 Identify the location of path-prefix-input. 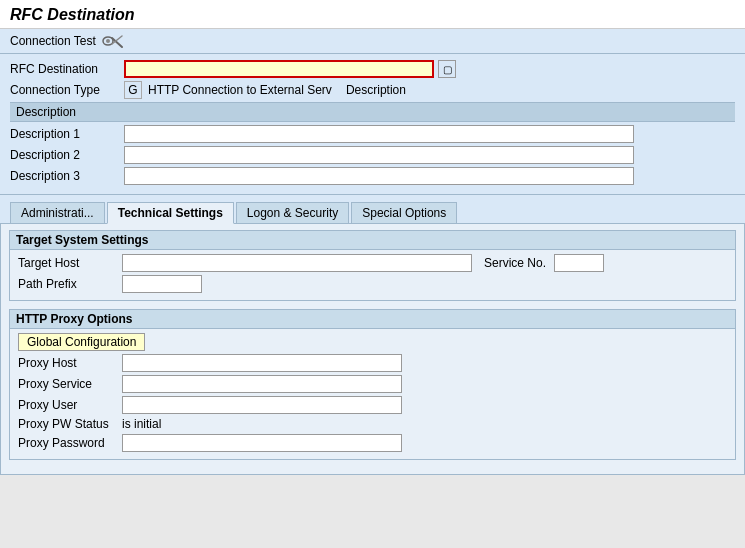
(162, 284).